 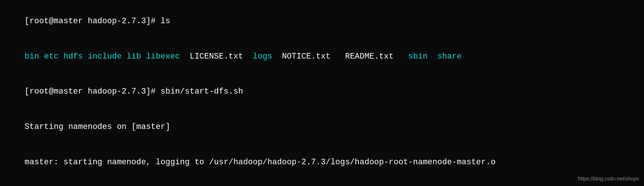 What do you see at coordinates (260, 162) in the screenshot?
I see `output-5: master: starting namenode, logging to /u…` at bounding box center [260, 162].